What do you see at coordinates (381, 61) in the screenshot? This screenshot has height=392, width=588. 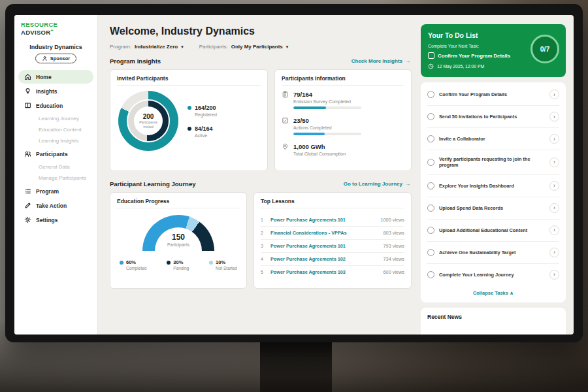 I see `check-more-insights-link: Check More Insights →` at bounding box center [381, 61].